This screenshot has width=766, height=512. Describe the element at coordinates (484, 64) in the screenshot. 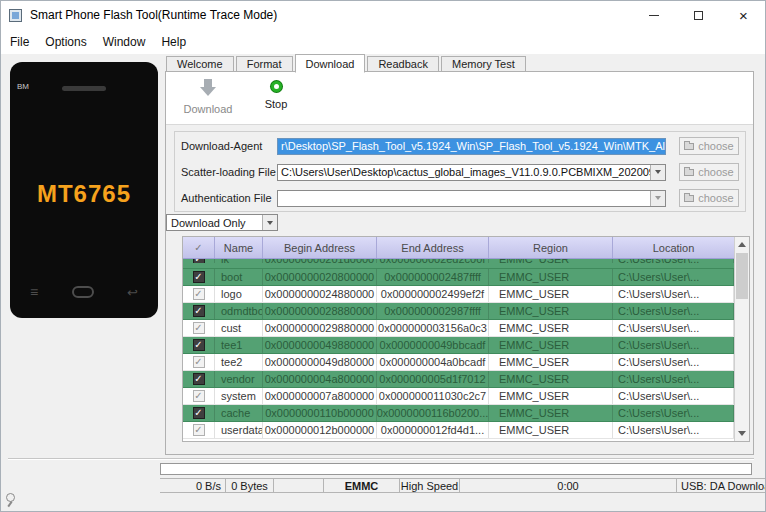

I see `tab: Memory Test` at that location.